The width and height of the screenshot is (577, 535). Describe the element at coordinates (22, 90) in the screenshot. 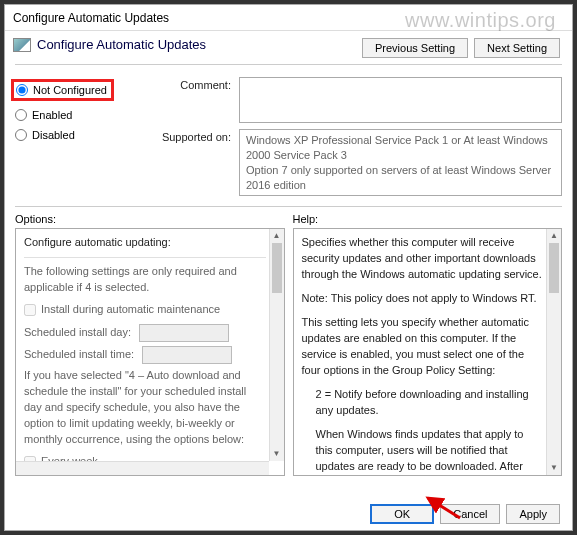

I see `radio-not-configured-input` at that location.